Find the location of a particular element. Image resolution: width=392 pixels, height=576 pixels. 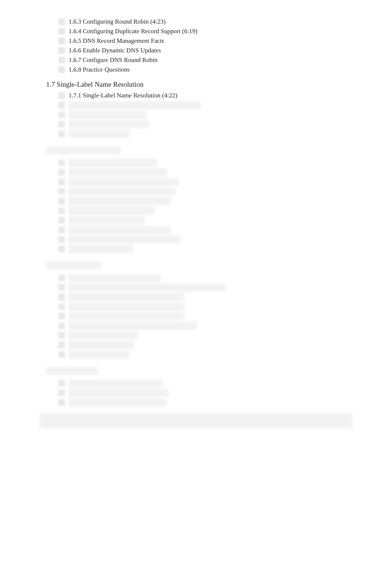

outline-item: 1.9.4 Configuring DNS Cache Locking (3:1… is located at coordinates (225, 307).